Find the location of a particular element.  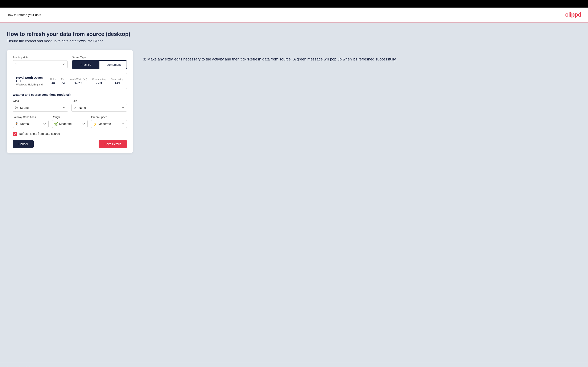

starting-hole-group: Starting Hole 1 2 10 is located at coordinates (40, 63).